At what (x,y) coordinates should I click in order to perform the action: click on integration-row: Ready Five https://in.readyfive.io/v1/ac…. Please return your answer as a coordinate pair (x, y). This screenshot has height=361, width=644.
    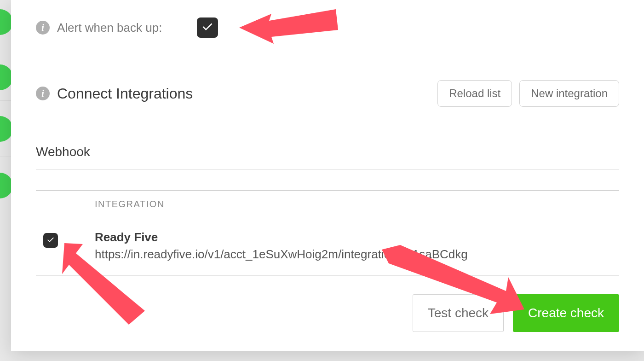
    Looking at the image, I should click on (328, 247).